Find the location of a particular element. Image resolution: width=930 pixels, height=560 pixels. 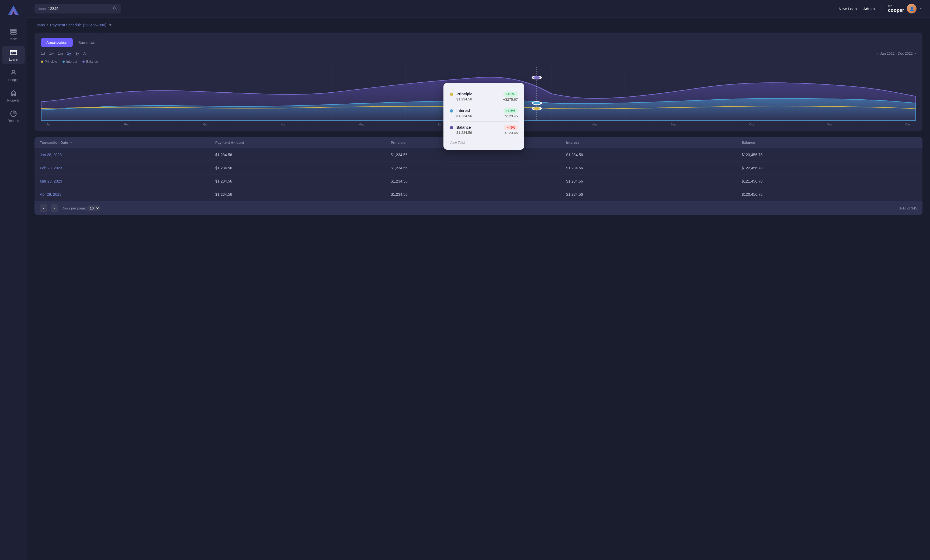

th-transaction-date: Transaction Date is located at coordinates (128, 143).